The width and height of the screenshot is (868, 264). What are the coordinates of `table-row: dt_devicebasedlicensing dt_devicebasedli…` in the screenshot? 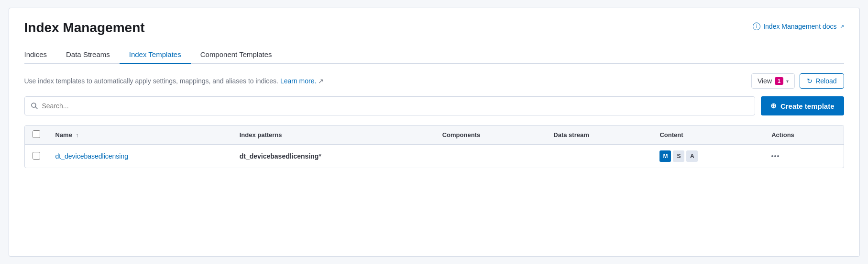 It's located at (434, 156).